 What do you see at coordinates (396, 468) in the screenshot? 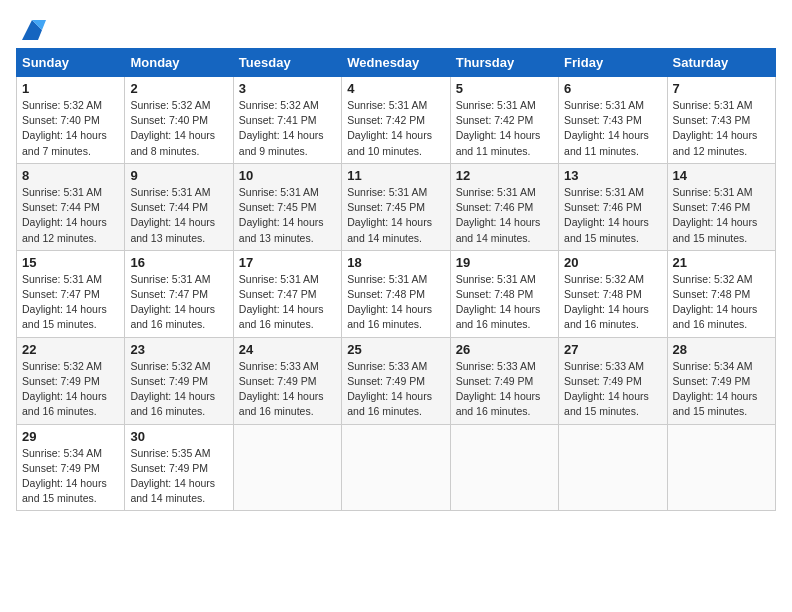
I see `calendar-week-row: 29 Sunrise: 5:34 AMSunset: 7:49 PMDaylig…` at bounding box center [396, 468].